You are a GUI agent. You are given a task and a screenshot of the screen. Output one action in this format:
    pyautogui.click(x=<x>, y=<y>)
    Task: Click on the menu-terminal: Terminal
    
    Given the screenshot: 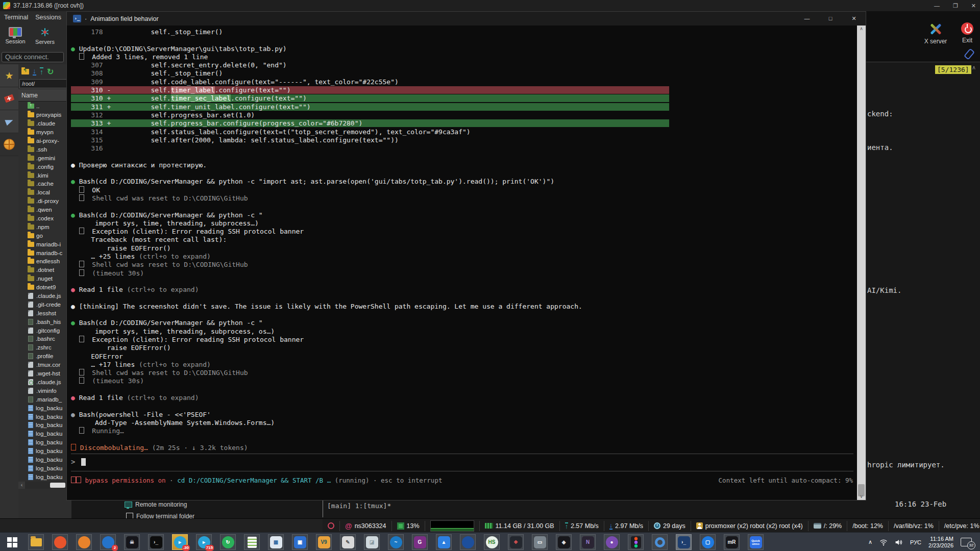 What is the action you would take?
    pyautogui.click(x=16, y=17)
    